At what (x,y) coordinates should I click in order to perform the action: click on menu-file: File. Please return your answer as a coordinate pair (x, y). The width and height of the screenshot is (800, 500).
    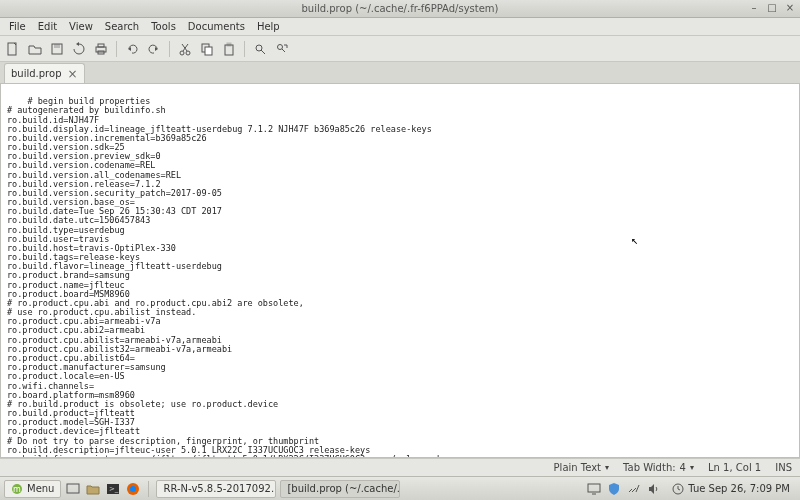
    Looking at the image, I should click on (18, 26).